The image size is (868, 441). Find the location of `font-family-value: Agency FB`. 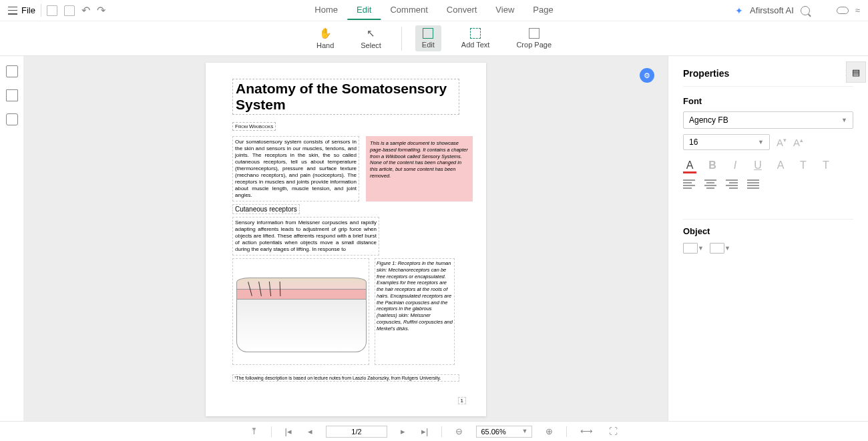

font-family-value: Agency FB is located at coordinates (709, 120).